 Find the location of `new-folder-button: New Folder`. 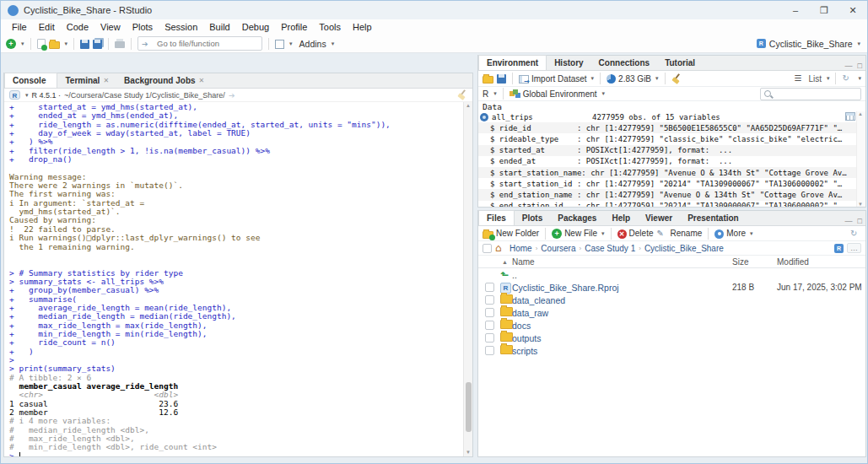

new-folder-button: New Folder is located at coordinates (511, 234).